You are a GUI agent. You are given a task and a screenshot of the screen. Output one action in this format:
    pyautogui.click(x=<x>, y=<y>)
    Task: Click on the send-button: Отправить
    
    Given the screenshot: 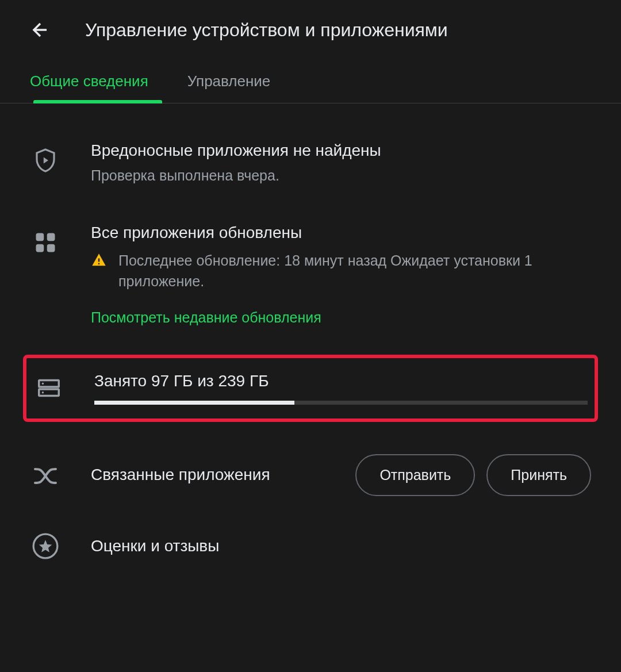 What is the action you would take?
    pyautogui.click(x=415, y=475)
    